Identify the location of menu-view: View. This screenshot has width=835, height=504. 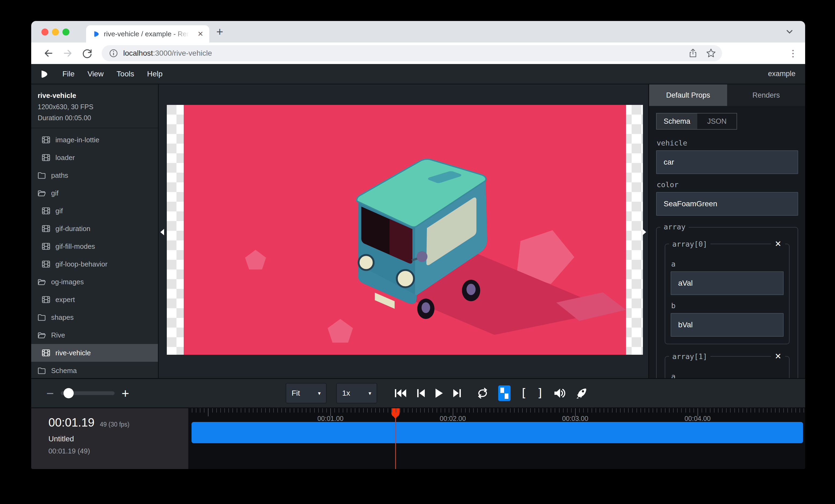
(96, 74).